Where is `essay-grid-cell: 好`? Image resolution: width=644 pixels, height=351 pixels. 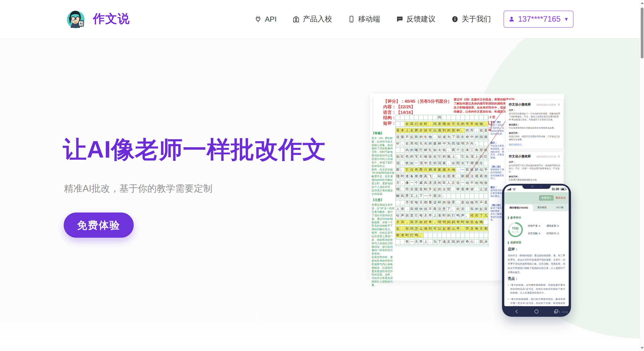
essay-grid-cell: 好 is located at coordinates (463, 242).